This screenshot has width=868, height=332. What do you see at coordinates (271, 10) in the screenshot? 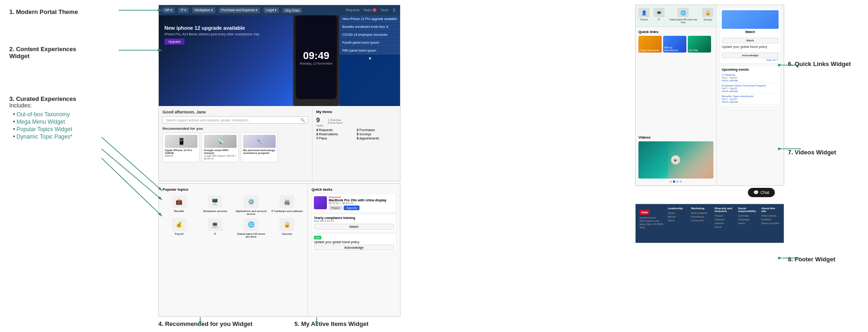
I see `nav-legal: Legal ▾` at bounding box center [271, 10].